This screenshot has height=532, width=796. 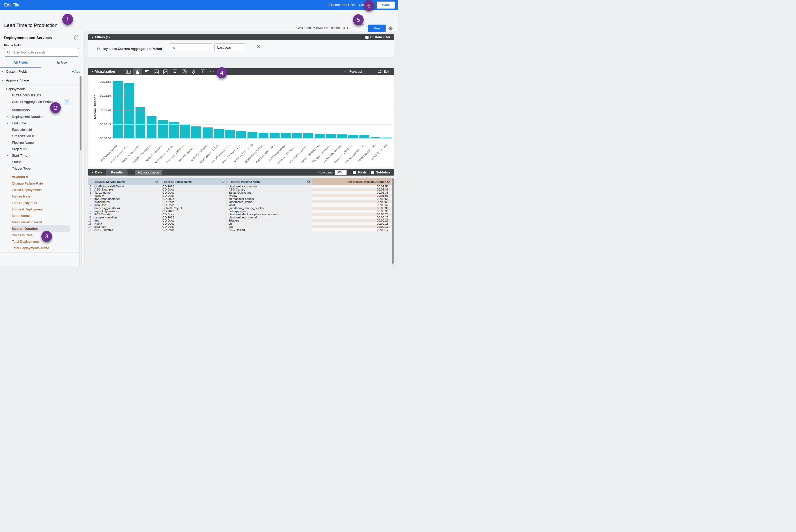 What do you see at coordinates (148, 172) in the screenshot?
I see `add-calculation-button: Add calculation` at bounding box center [148, 172].